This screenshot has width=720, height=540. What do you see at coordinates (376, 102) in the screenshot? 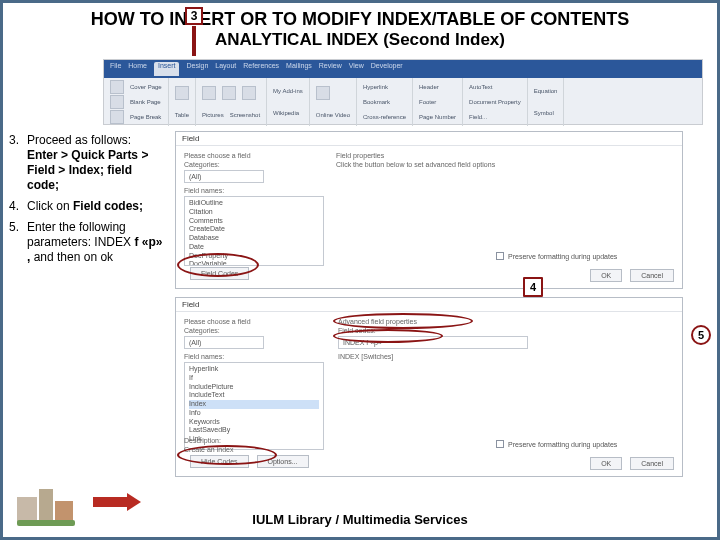
I see `bookmark-button: Bookmark` at bounding box center [376, 102].